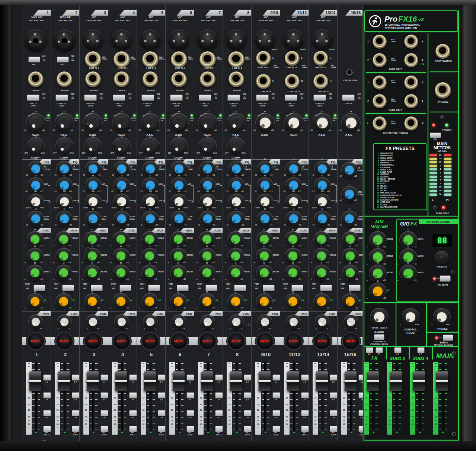  I want to click on master-fader-sub1-2-cap, so click(396, 381).